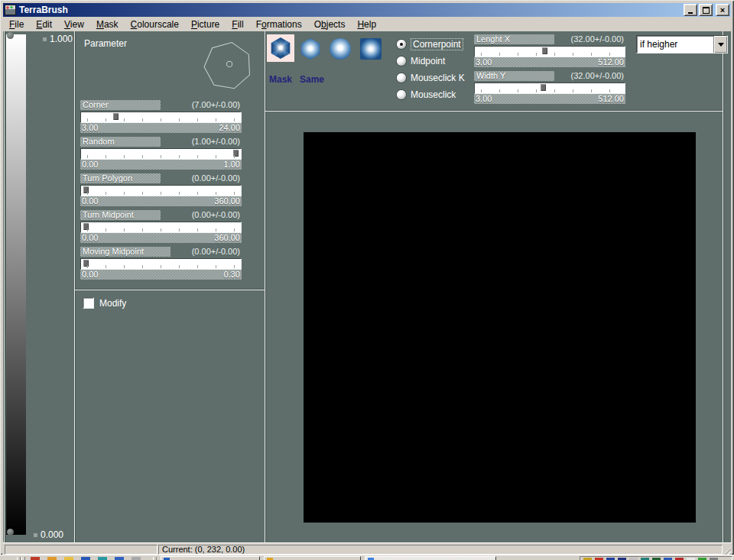  I want to click on dropdown-button, so click(720, 44).